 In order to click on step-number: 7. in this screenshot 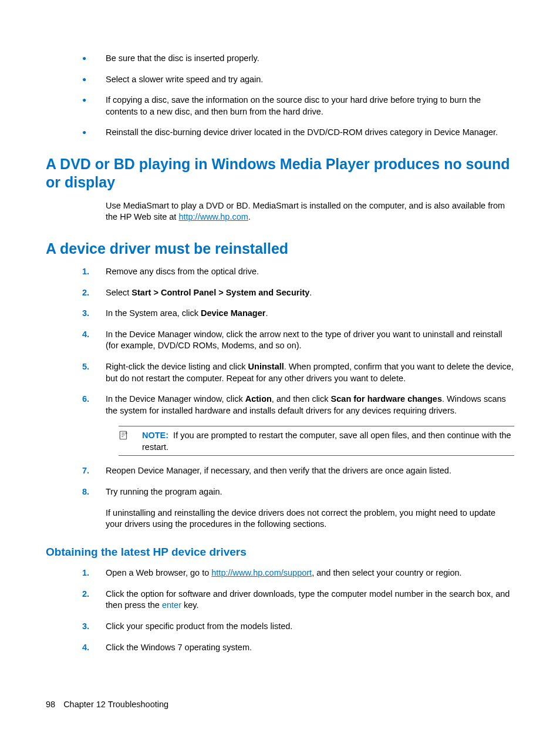, I will do `click(94, 471)`.